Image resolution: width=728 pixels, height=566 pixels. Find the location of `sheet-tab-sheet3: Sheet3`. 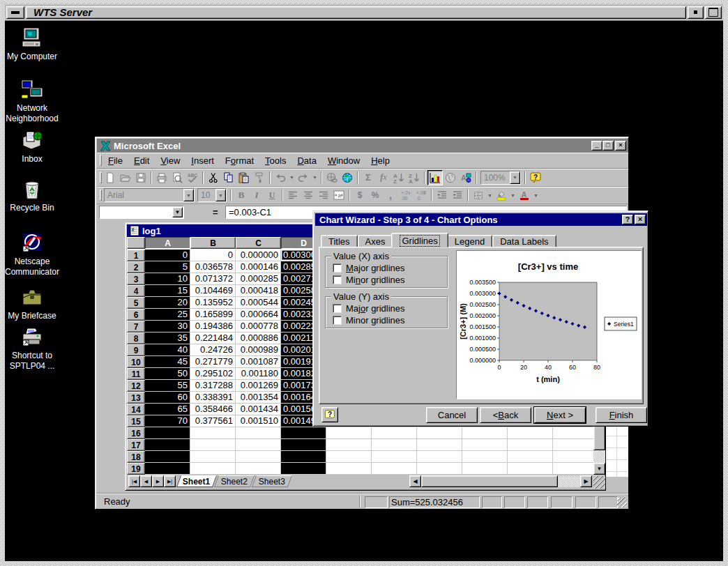

sheet-tab-sheet3: Sheet3 is located at coordinates (272, 481).